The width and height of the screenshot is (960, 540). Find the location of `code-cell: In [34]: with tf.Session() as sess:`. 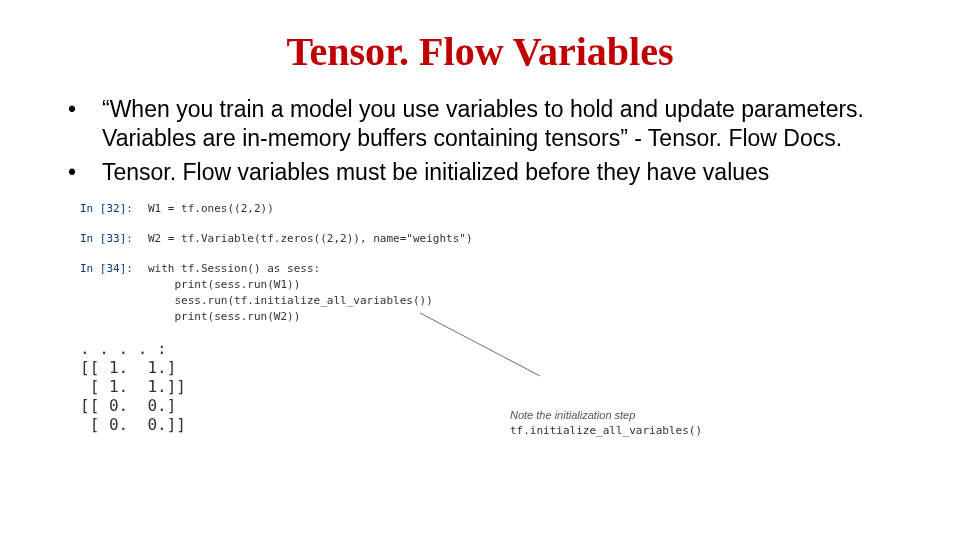

code-cell: In [34]: with tf.Session() as sess: is located at coordinates (360, 269).